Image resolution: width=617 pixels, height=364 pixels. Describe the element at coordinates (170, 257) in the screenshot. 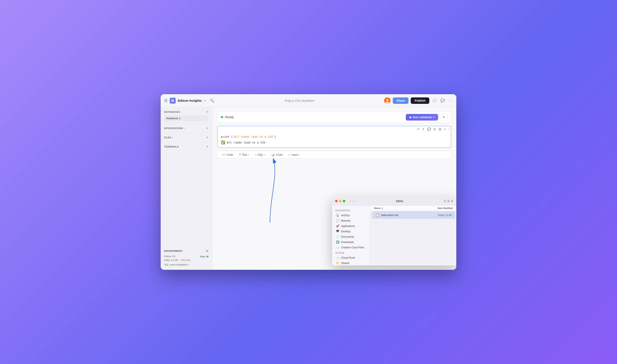

I see `env-python: Python 3.9` at that location.